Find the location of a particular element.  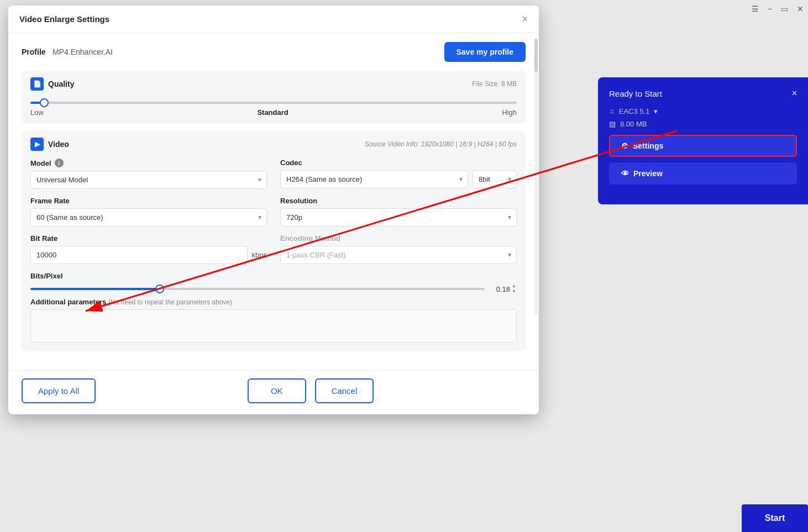

modal-scrollbar is located at coordinates (536, 177).